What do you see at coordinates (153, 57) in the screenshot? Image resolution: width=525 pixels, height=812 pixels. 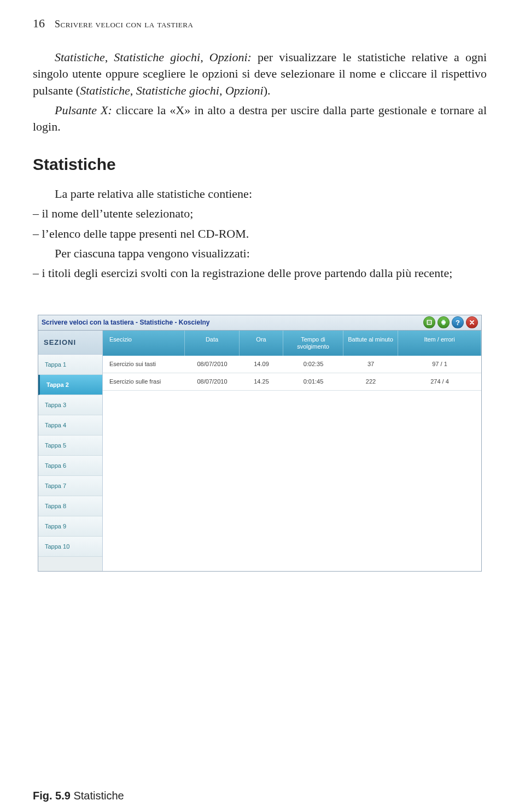 I see `para1-lead: Statistiche, Statistiche giochi, Opzioni…` at bounding box center [153, 57].